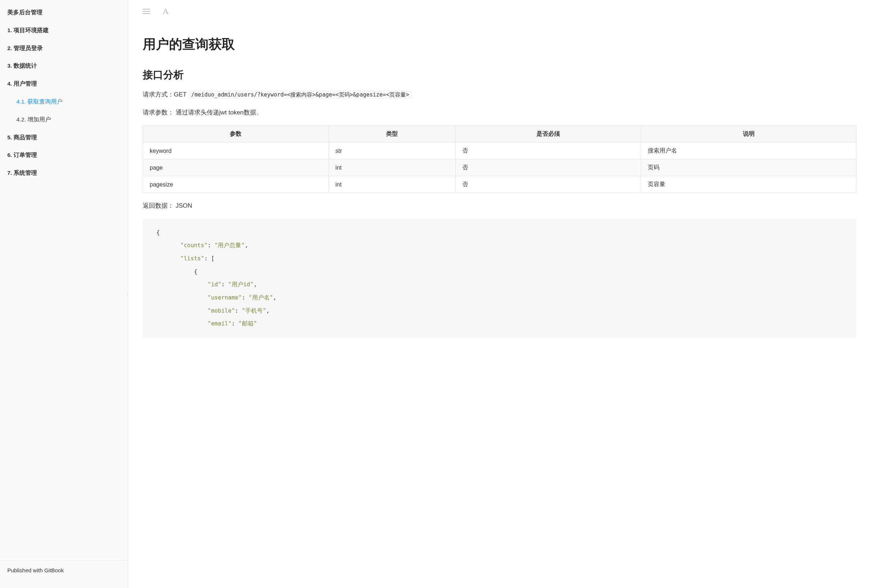  Describe the element at coordinates (500, 185) in the screenshot. I see `table-row: pagesize int 否 页容量` at that location.